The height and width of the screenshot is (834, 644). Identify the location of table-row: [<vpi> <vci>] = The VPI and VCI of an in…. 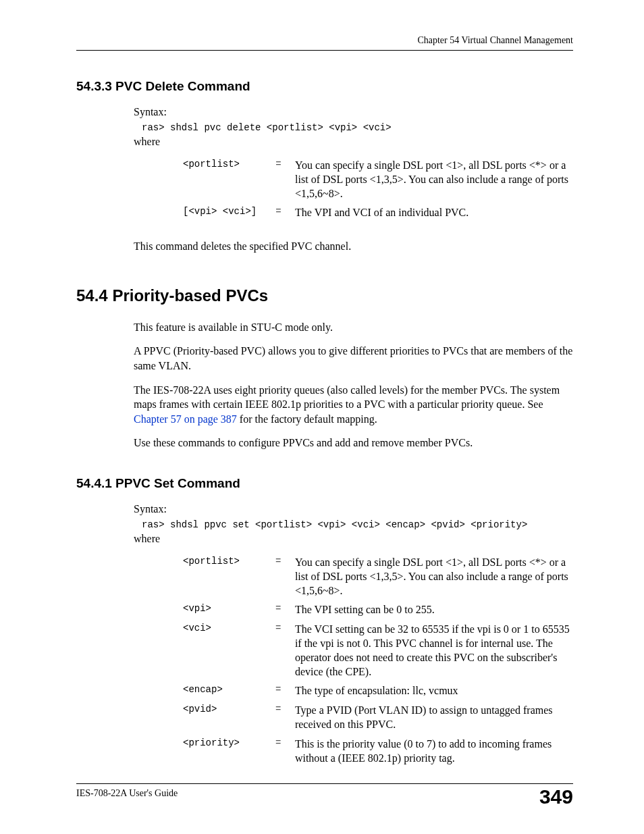
(378, 216).